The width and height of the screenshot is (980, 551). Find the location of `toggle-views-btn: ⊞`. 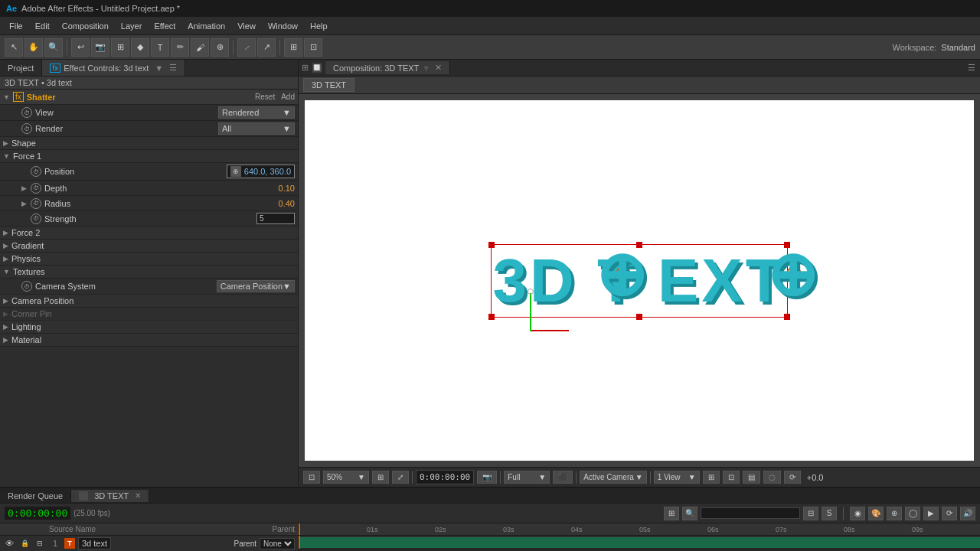

toggle-views-btn: ⊞ is located at coordinates (711, 478).